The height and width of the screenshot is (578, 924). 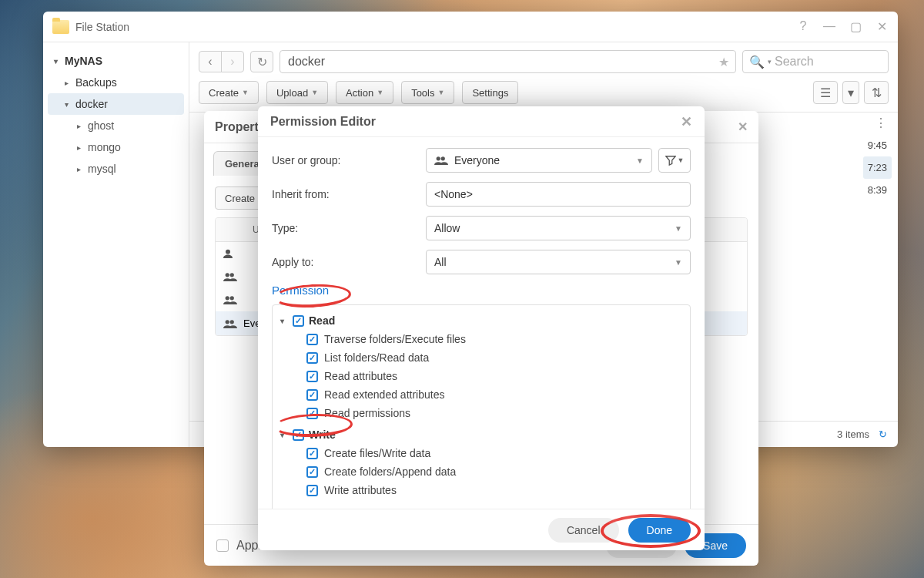 What do you see at coordinates (659, 530) in the screenshot?
I see `perm-done-button: Done` at bounding box center [659, 530].